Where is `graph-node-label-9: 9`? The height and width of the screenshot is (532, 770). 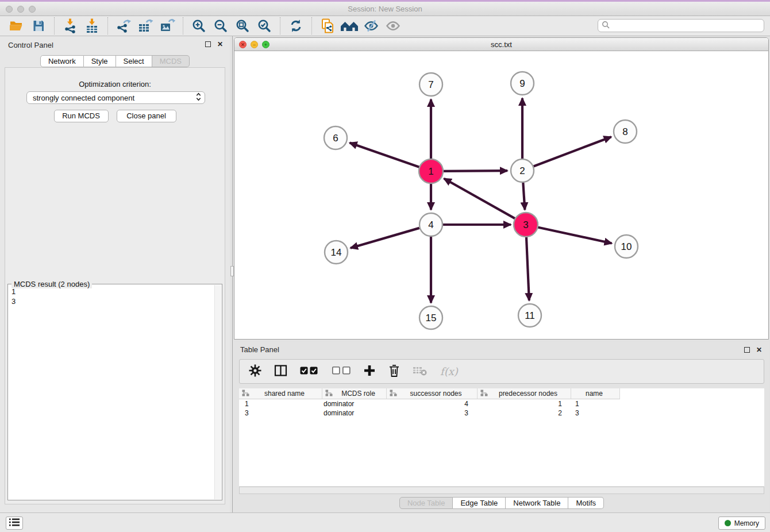
graph-node-label-9: 9 is located at coordinates (522, 84).